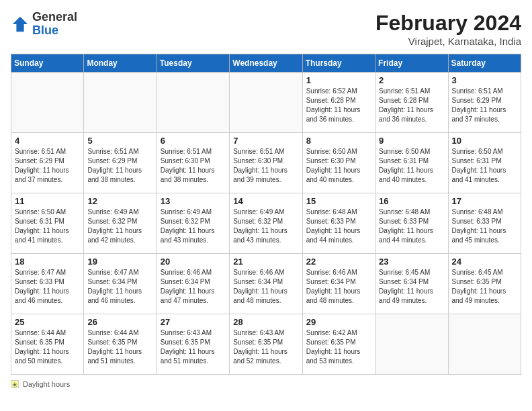 This screenshot has height=411, width=532. Describe the element at coordinates (339, 347) in the screenshot. I see `day-info: Sunrise: 6:42 AM Sunset: 6:35 PM Dayligh…` at that location.